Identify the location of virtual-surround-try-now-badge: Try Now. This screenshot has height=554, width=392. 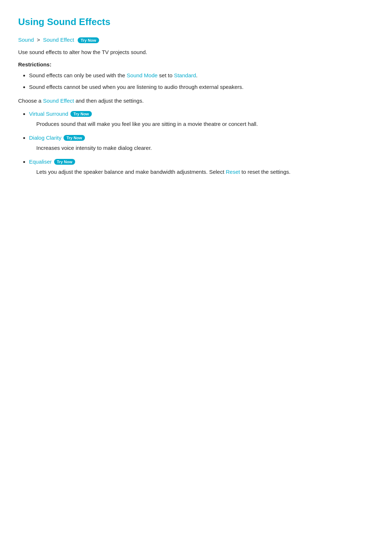
(81, 114).